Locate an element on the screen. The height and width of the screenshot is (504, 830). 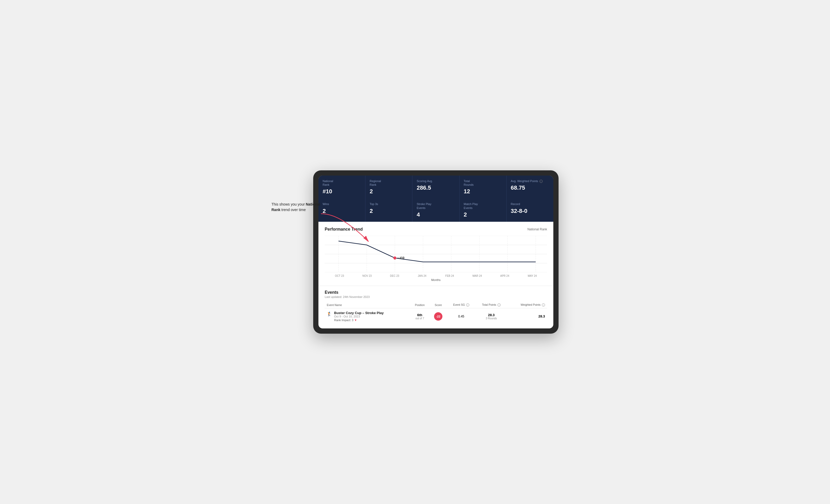
annotation-text: This shows you your National Rank trend … is located at coordinates (296, 207).